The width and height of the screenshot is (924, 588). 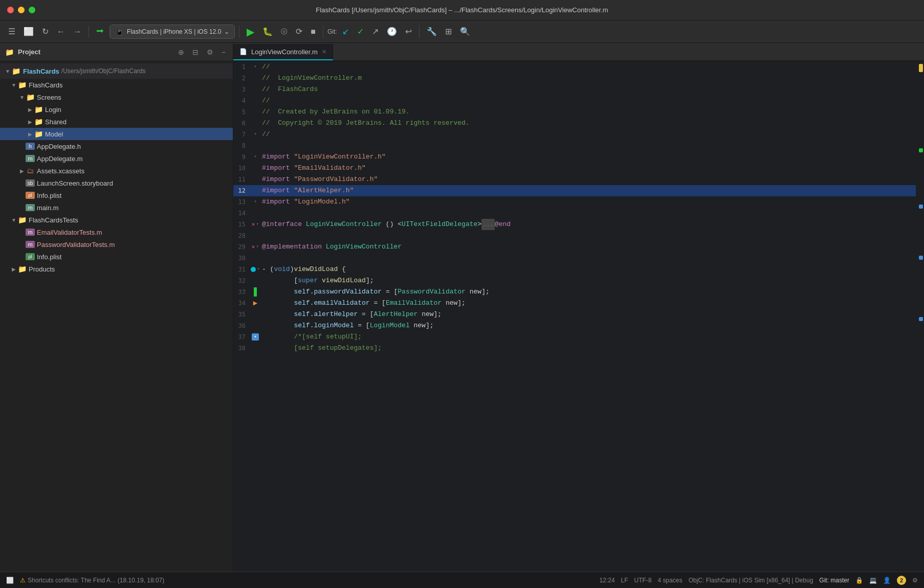 What do you see at coordinates (38, 134) in the screenshot?
I see `model-folder-icon: 📁` at bounding box center [38, 134].